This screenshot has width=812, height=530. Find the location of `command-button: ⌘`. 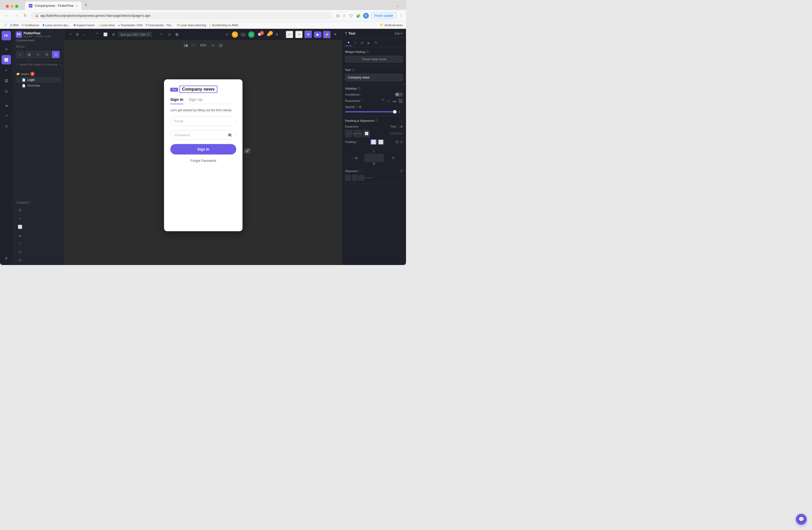

command-button: ⌘ is located at coordinates (77, 34).